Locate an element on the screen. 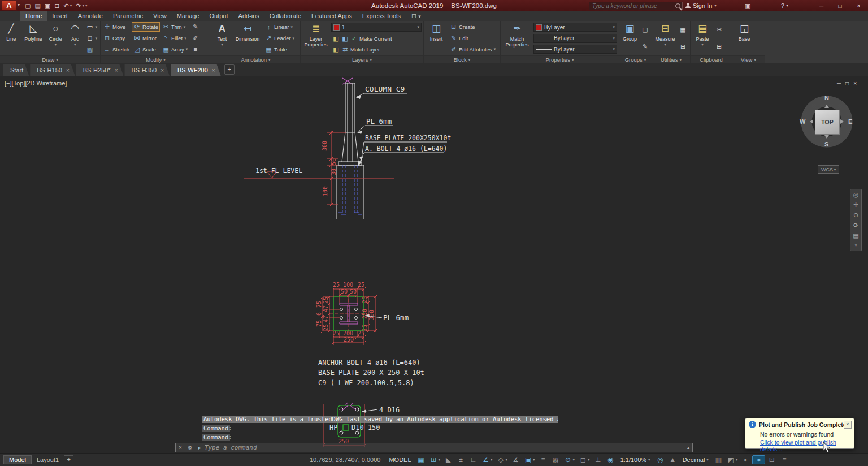 The width and height of the screenshot is (868, 466). lock-ui-button: ◩▾ is located at coordinates (732, 460).